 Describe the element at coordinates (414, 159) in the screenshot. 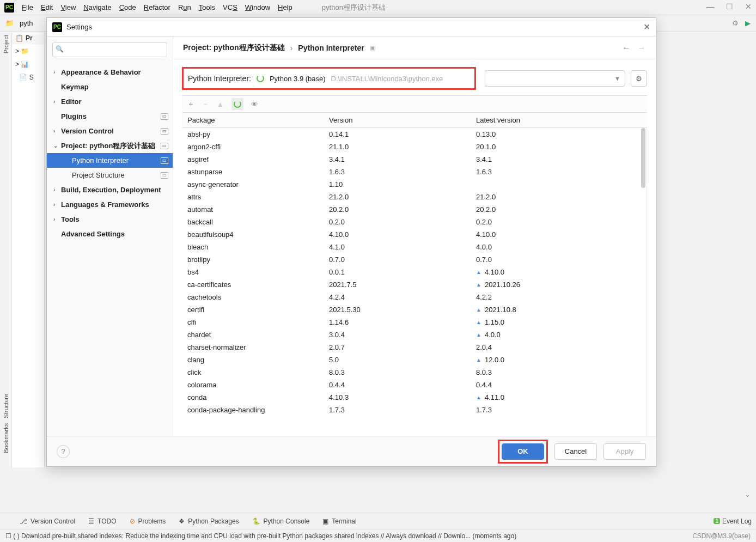

I see `package-row: asgiref3.4.13.4.1` at that location.